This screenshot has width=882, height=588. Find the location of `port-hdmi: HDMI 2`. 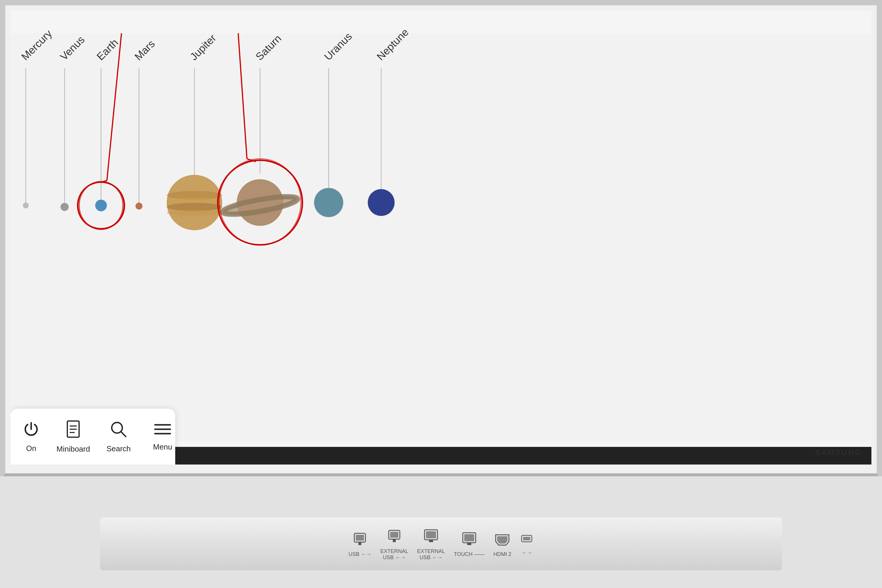

port-hdmi: HDMI 2 is located at coordinates (502, 544).